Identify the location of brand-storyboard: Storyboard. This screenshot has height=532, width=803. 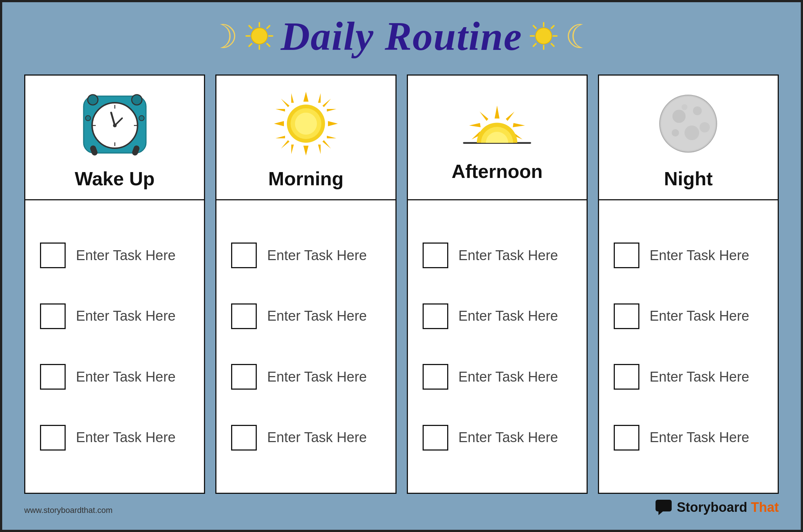
(712, 507).